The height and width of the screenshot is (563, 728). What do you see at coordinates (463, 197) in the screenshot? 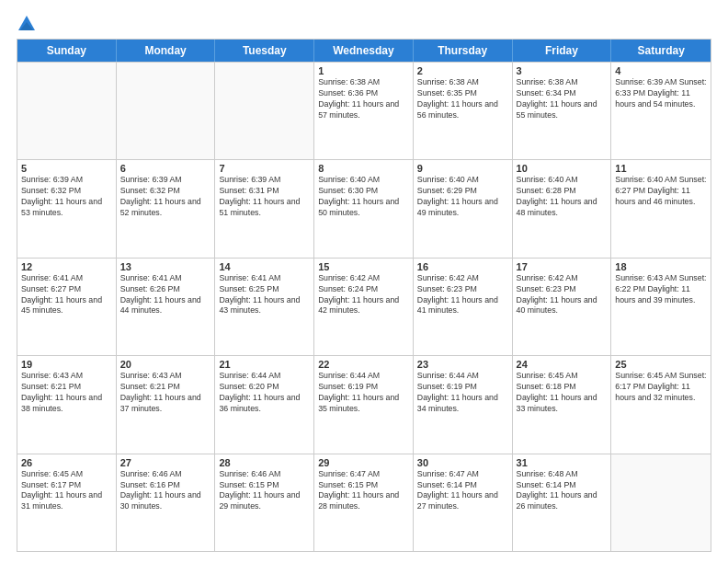
I see `day-info: Sunrise: 6:40 AM Sunset: 6:29 PM Dayligh…` at bounding box center [463, 197].